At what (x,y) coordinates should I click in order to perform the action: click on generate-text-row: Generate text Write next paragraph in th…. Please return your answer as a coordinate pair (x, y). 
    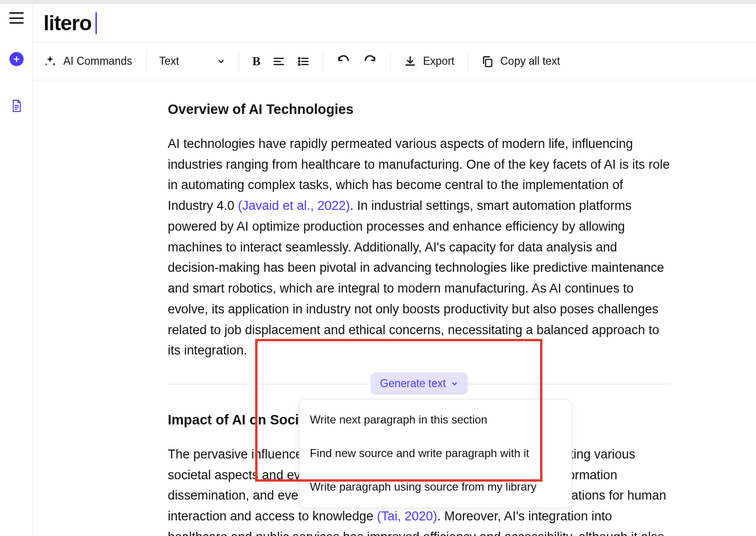
    Looking at the image, I should click on (419, 384).